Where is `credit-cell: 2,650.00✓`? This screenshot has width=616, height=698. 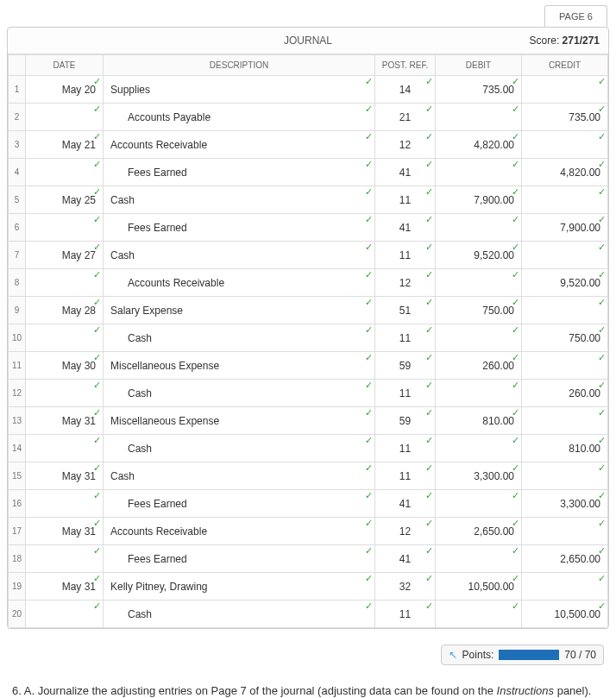
credit-cell: 2,650.00✓ is located at coordinates (564, 559).